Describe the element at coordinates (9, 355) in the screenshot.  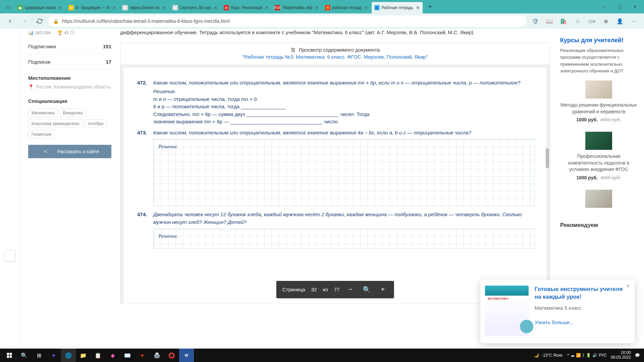
I see `start-button` at that location.